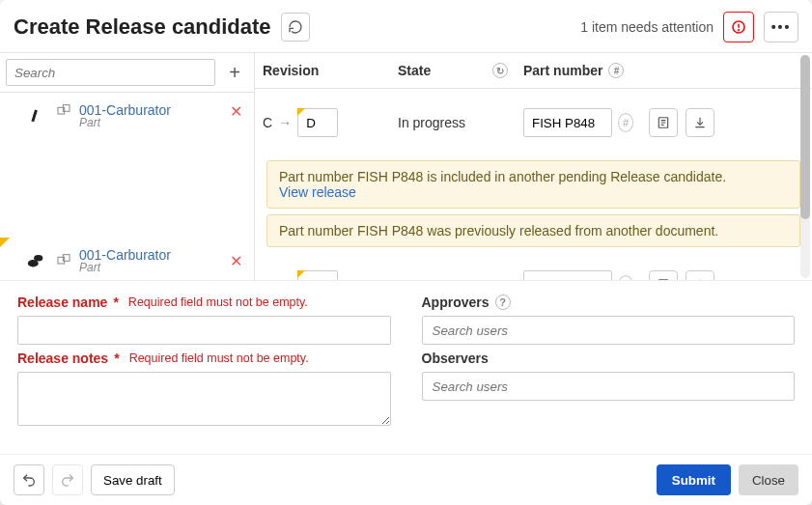 This screenshot has height=505, width=812. What do you see at coordinates (608, 358) in the screenshot?
I see `observers-label: Observers` at bounding box center [608, 358].